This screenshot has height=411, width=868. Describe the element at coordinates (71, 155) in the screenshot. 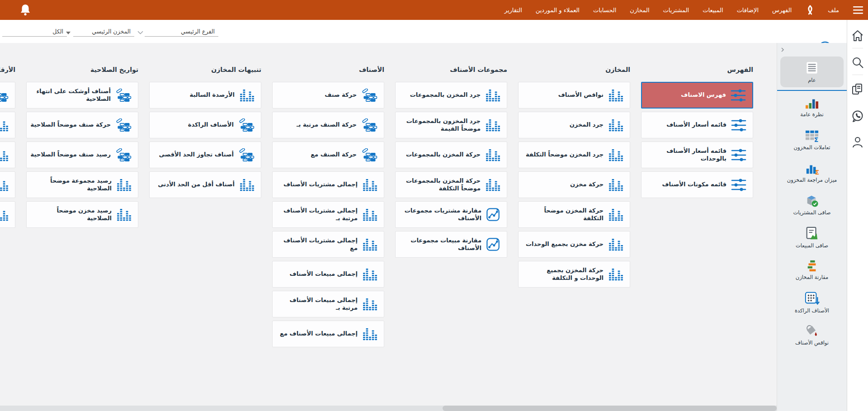

I see `report-card-label: رصيد صنف موضحاً الصلاحية` at that location.